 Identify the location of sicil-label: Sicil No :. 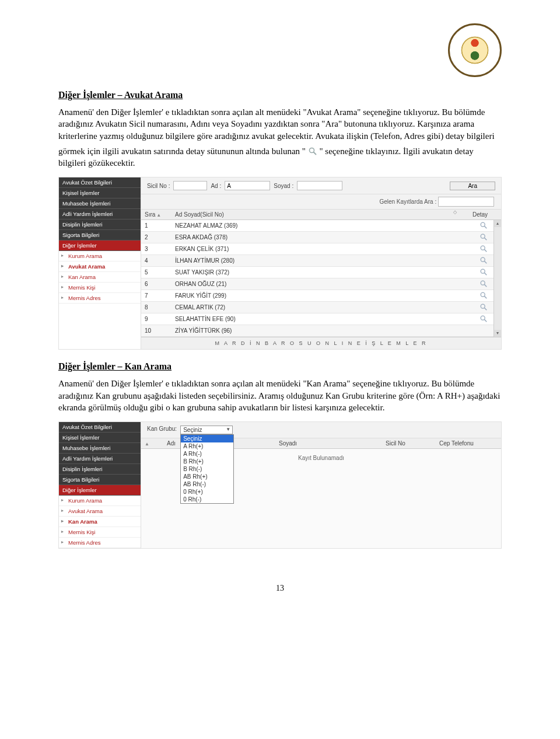
(159, 186).